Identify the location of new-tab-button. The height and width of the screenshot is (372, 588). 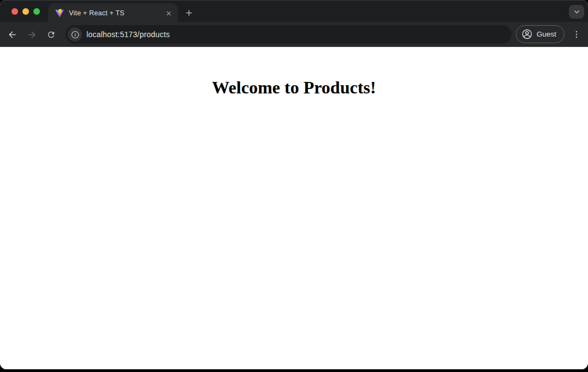
(189, 13).